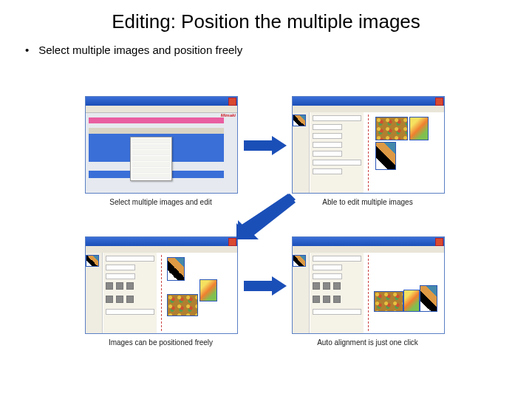  Describe the element at coordinates (161, 291) in the screenshot. I see `screenshot-3: Mimaki` at that location.